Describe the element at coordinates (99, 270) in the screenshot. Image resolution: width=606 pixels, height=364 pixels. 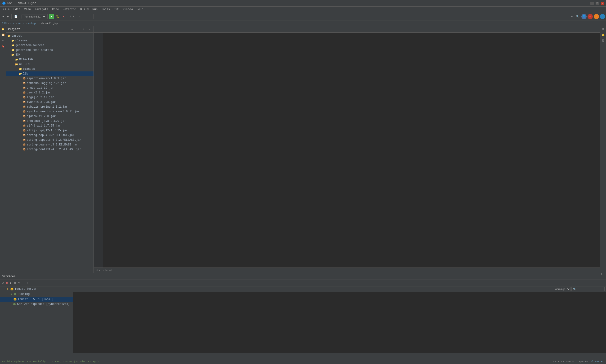
I see `breadcrumb-html: html` at that location.